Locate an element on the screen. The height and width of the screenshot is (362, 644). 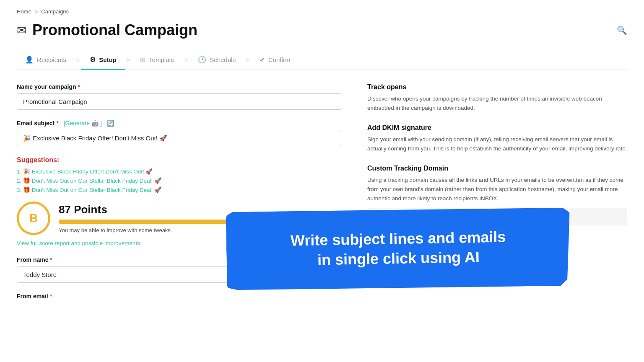
dkim-text: Sign your email with your sending domain… is located at coordinates (497, 144).